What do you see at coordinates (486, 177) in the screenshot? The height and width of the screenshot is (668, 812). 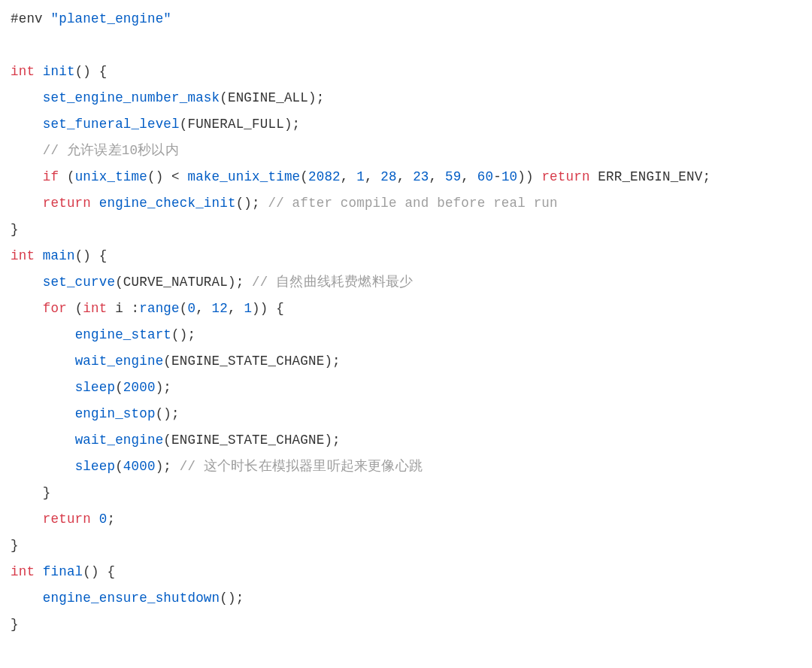 I see `num-60: 60` at bounding box center [486, 177].